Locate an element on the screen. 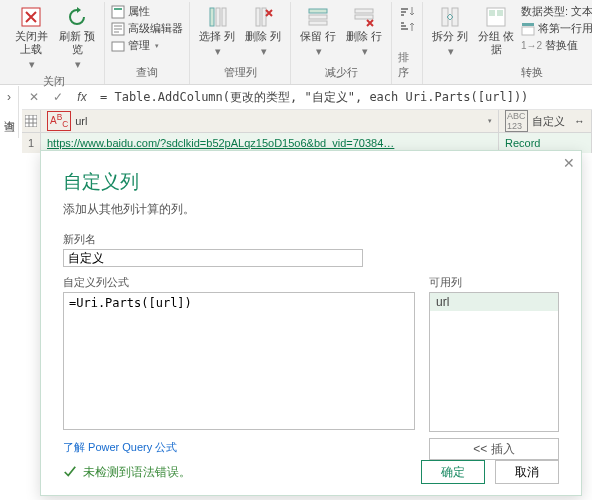 The image size is (592, 500). check-icon is located at coordinates (70, 472).